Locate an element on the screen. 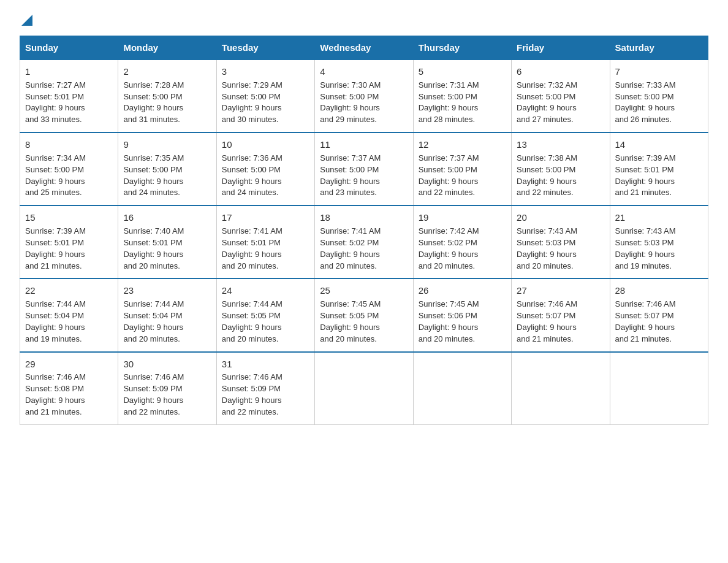  calendar-cell: 16Sunrise: 7:40 AMSunset: 5:01 PMDayligh… is located at coordinates (167, 242).